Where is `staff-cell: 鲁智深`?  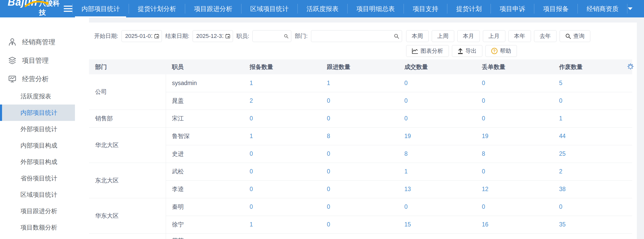 staff-cell: 鲁智深 is located at coordinates (205, 136).